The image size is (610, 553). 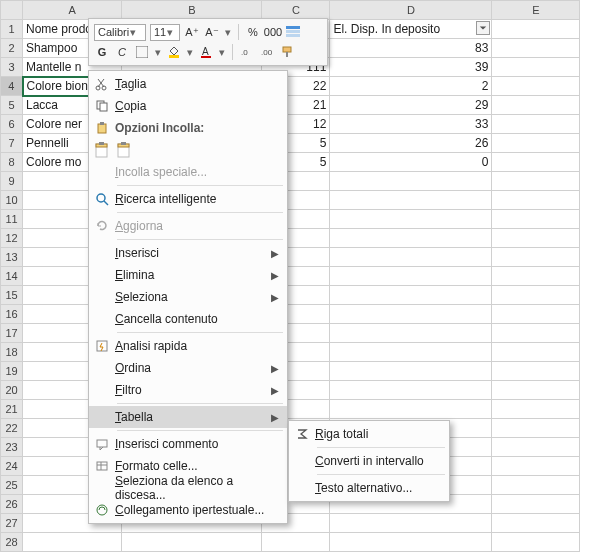 What do you see at coordinates (174, 52) in the screenshot?
I see `fill-color-button` at bounding box center [174, 52].